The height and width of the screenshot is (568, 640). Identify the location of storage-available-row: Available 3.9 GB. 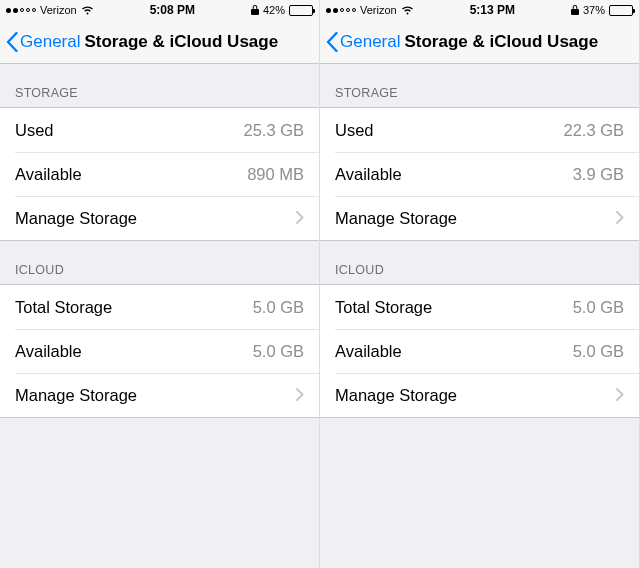
(480, 174).